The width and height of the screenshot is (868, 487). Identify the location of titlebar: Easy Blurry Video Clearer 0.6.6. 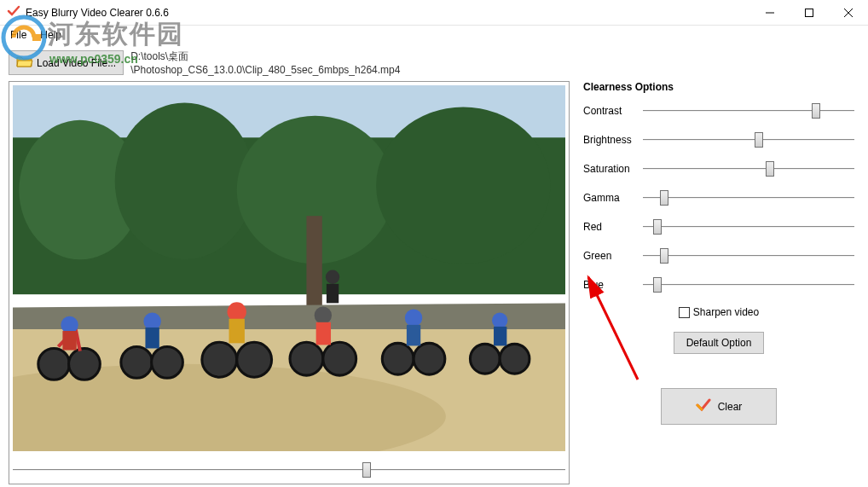
(434, 13).